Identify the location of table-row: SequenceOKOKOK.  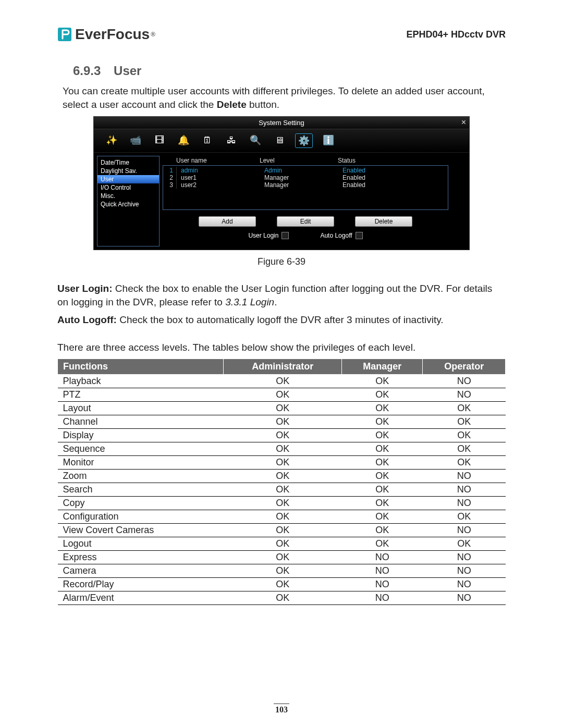
(282, 449).